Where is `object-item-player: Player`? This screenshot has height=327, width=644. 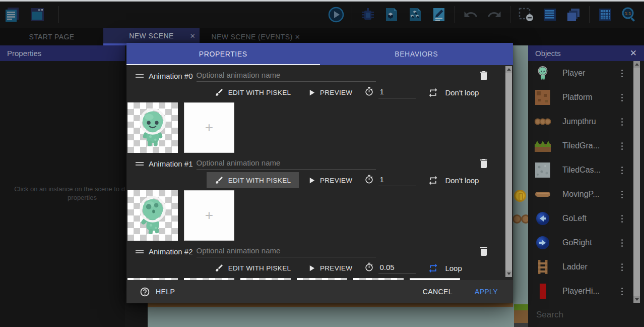 object-item-player: Player is located at coordinates (586, 73).